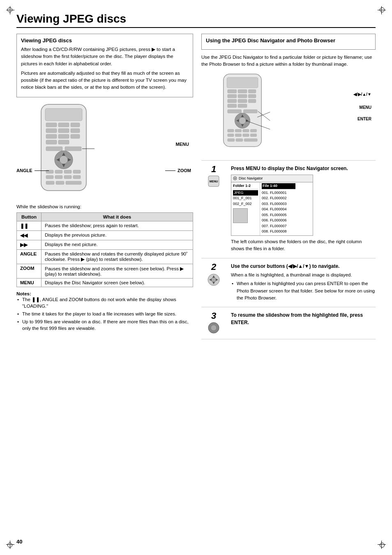 This screenshot has height=555, width=392. Describe the element at coordinates (246, 209) in the screenshot. I see `disc-nav-col1: Folder 1-2JPEG001_F_001002_F_002` at that location.